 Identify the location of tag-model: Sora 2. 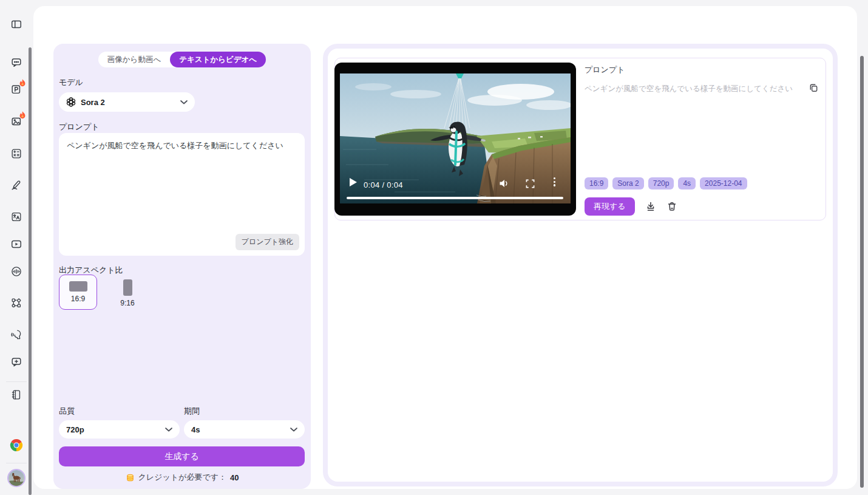
(628, 183).